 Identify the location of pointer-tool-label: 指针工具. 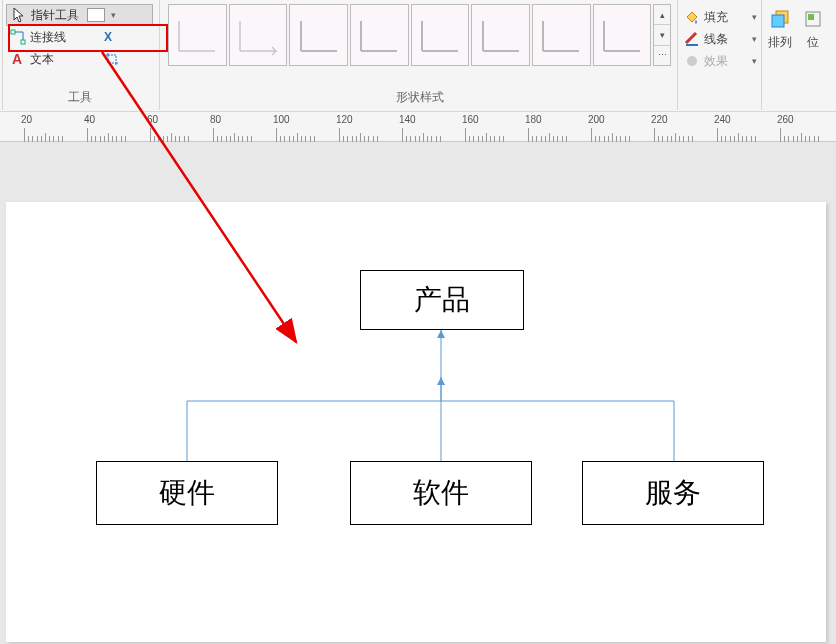
(55, 16).